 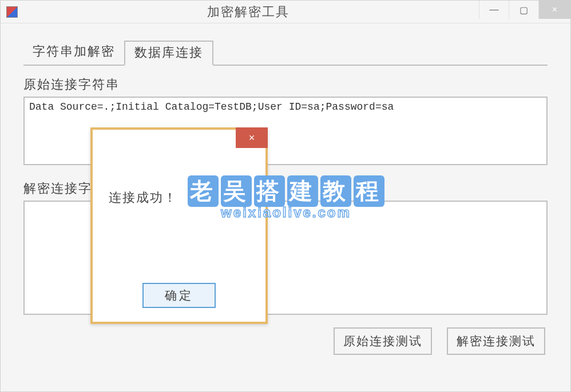 I want to click on window-controls: — ▢ ×, so click(x=525, y=11).